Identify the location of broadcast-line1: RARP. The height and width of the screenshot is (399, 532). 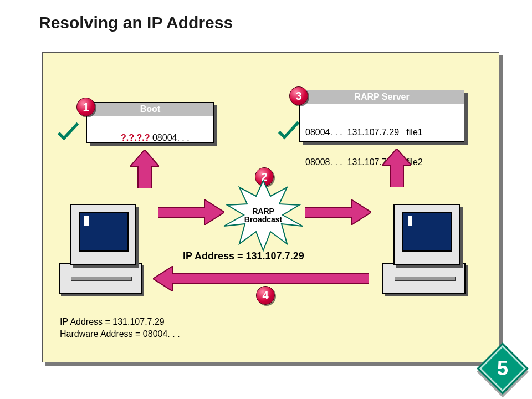
(263, 211).